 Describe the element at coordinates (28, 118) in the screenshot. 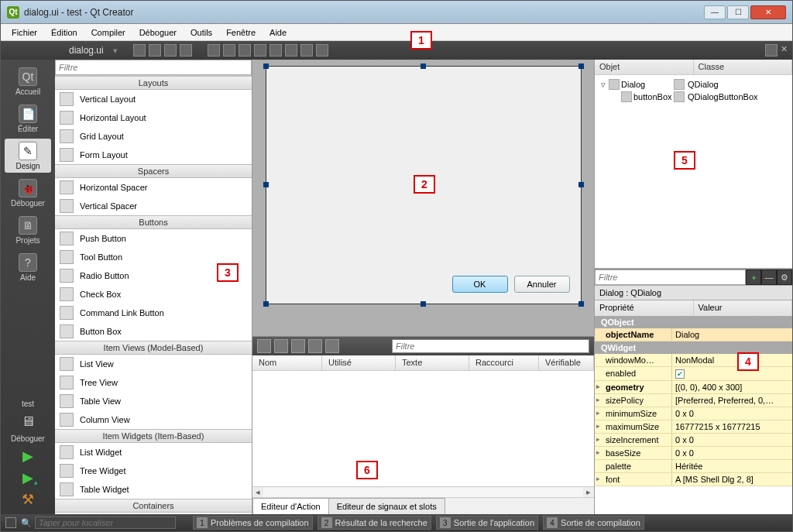

I see `mode-editer: 📄Éditer` at that location.